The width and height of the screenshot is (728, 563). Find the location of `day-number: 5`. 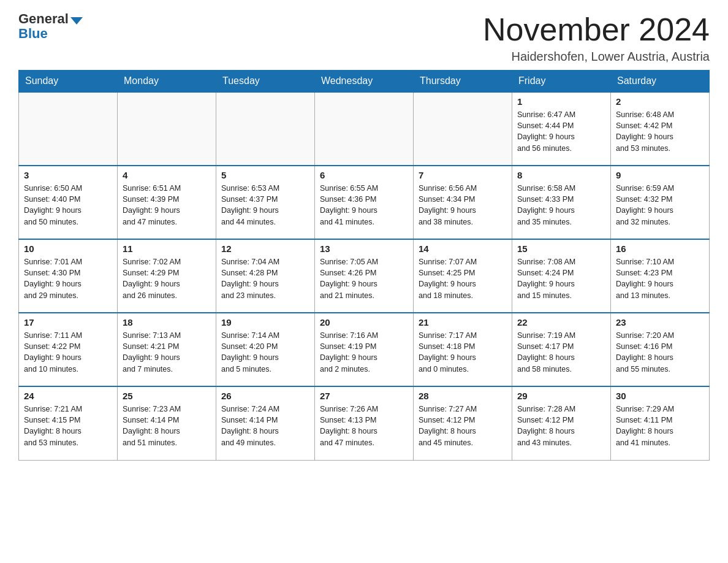

day-number: 5 is located at coordinates (265, 175).